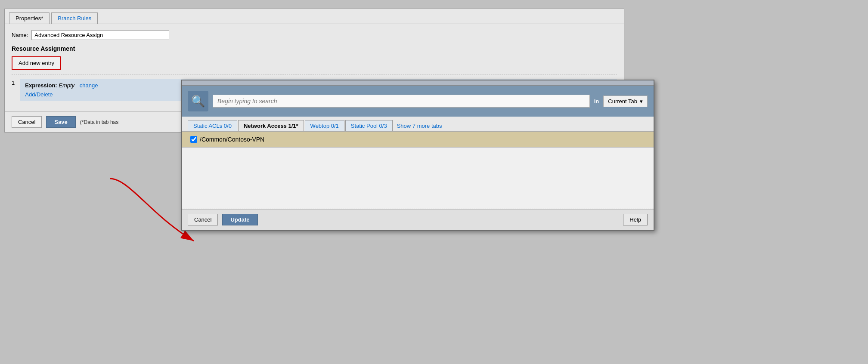 This screenshot has height=364, width=868. What do you see at coordinates (223, 219) in the screenshot?
I see `footer-left: Cancel Update` at bounding box center [223, 219].